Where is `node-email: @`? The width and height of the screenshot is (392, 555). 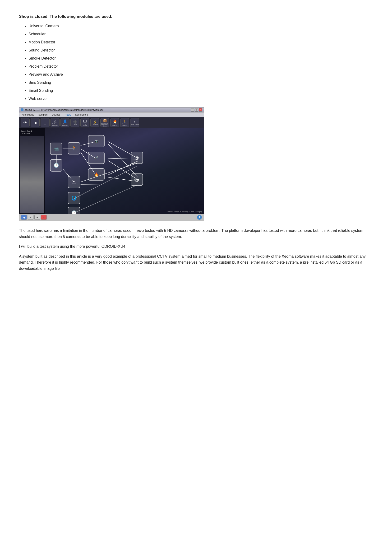 node-email: @ is located at coordinates (137, 158).